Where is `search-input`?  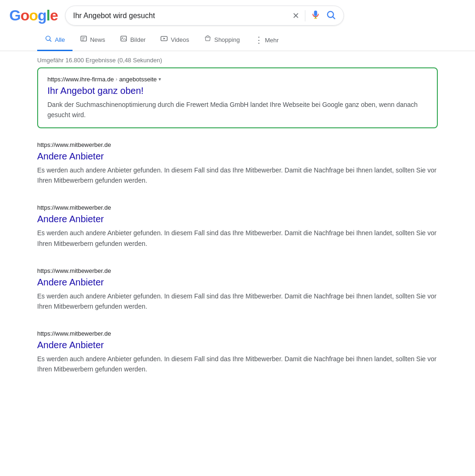 search-input is located at coordinates (181, 16).